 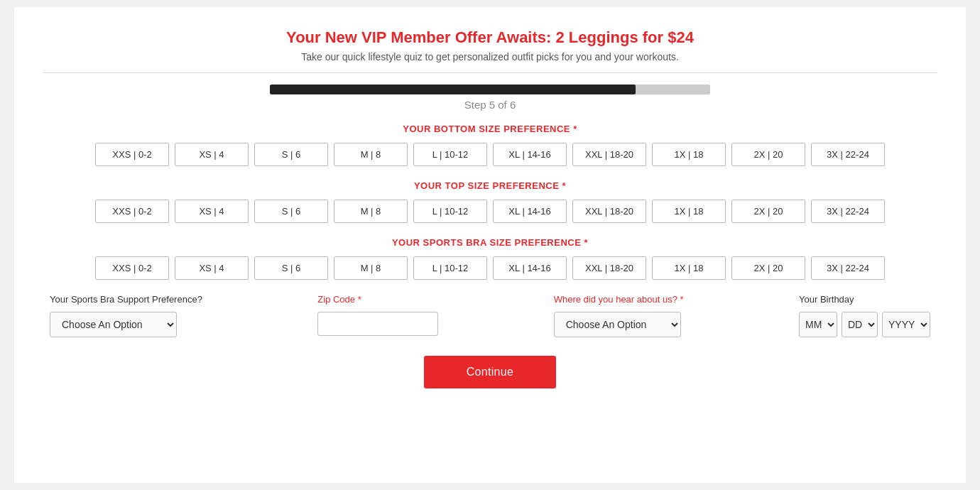 I want to click on bottom-size-xxl: XXL | 18-20, so click(x=609, y=155).